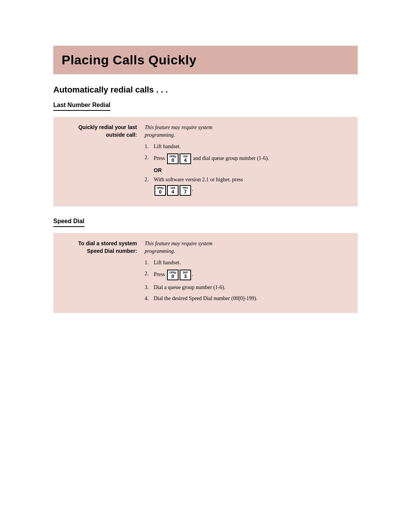 This screenshot has height=532, width=411. Describe the element at coordinates (103, 273) in the screenshot. I see `card-left-speed-dial: To dial a stored system Speed Dial numbe…` at that location.